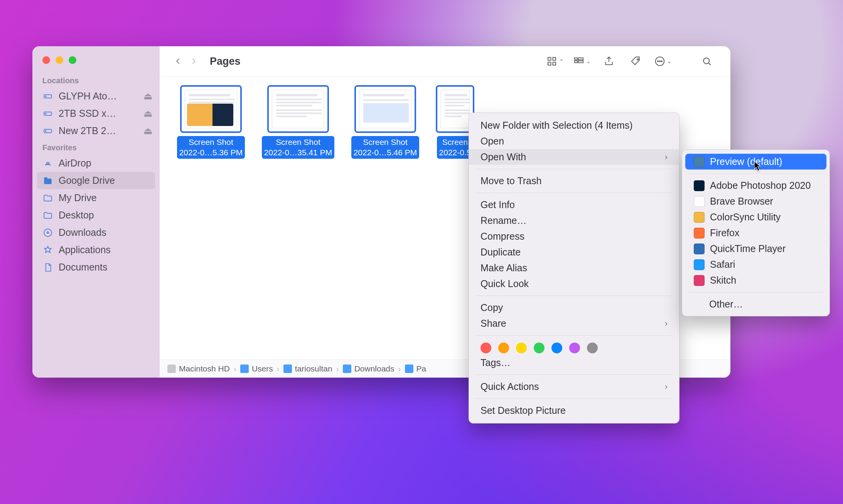  I want to click on sidebar-item-label: Google Drive, so click(103, 180).